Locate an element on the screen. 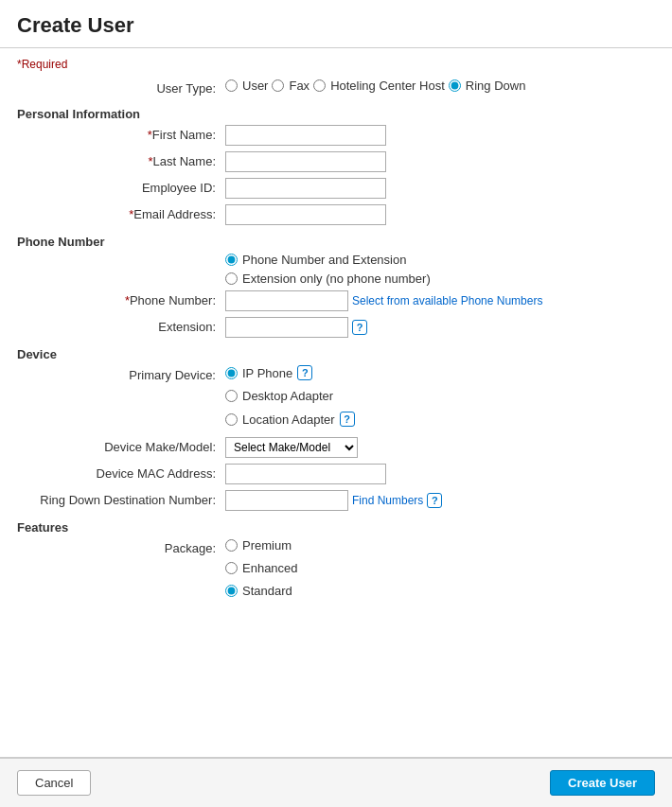  last-name-req: * is located at coordinates (150, 161).